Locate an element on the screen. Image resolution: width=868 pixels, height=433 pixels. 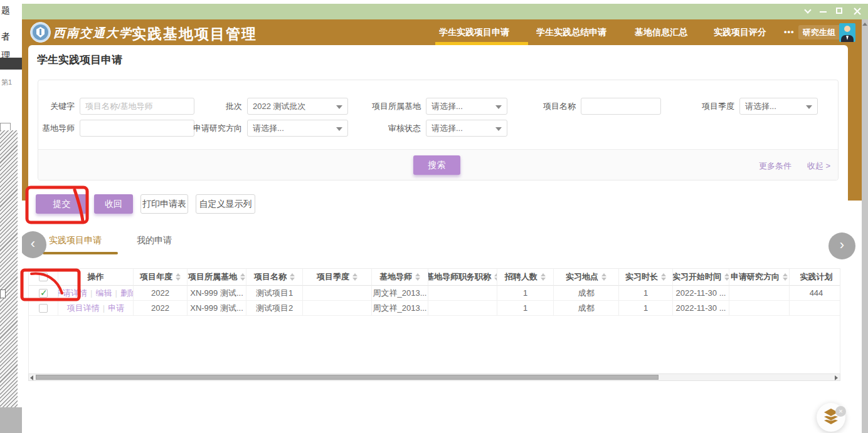
direction-value: 请选择... is located at coordinates (268, 128).